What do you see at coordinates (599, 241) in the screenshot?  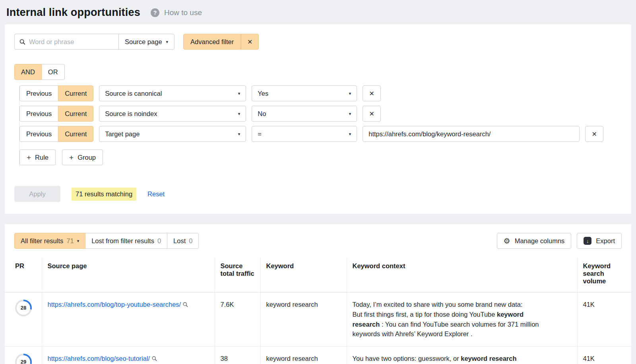 I see `export-button: ↓ Export` at bounding box center [599, 241].